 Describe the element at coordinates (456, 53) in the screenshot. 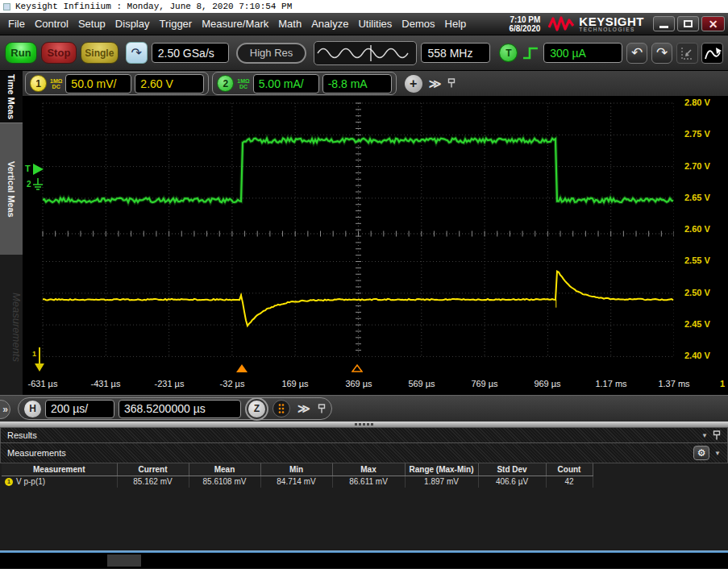

I see `bandwidth-field: 558 MHz` at that location.